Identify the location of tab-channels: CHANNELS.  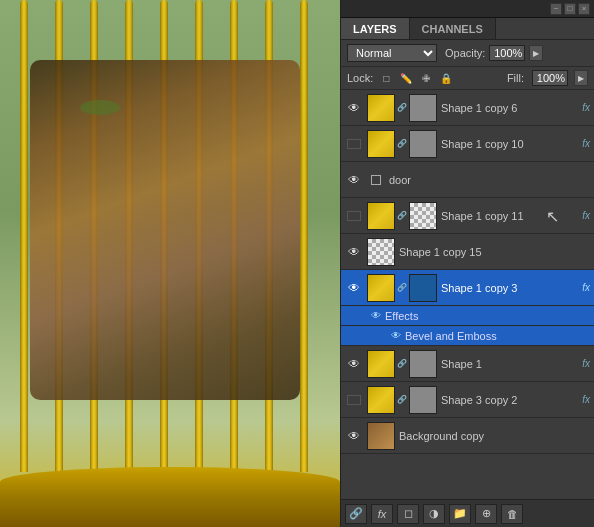
(453, 28).